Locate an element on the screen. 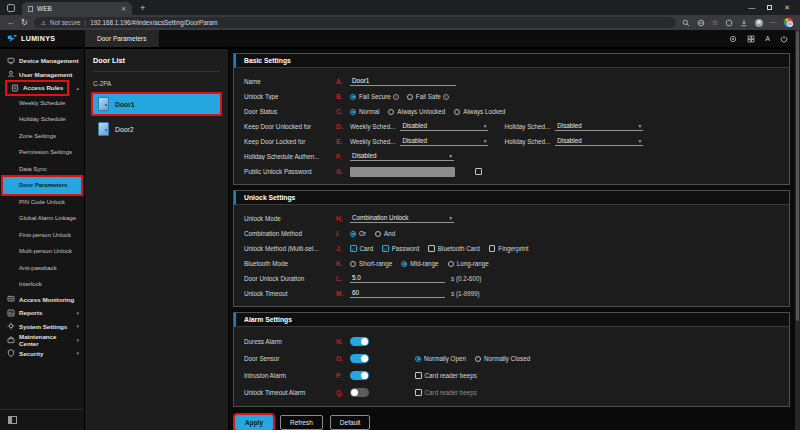  card-checkbox: ✓ is located at coordinates (354, 248).